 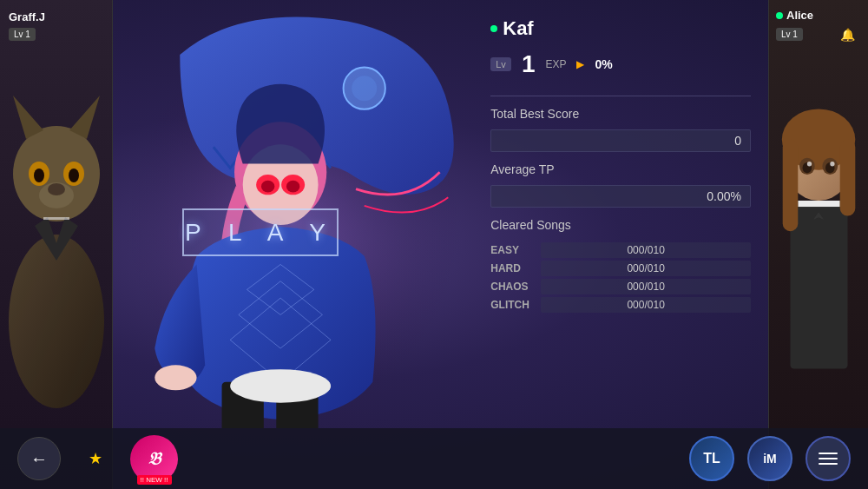 What do you see at coordinates (580, 64) in the screenshot?
I see `exp-arrow: ▶` at bounding box center [580, 64].